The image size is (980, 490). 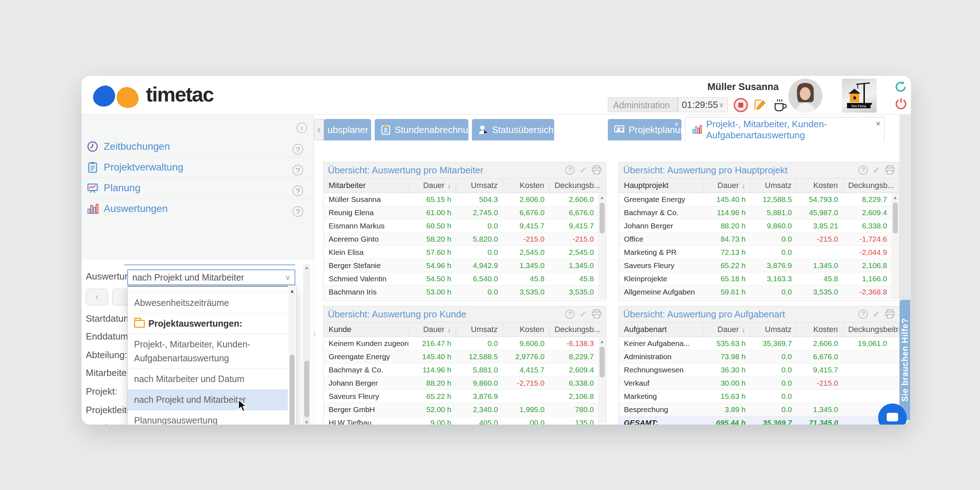 What do you see at coordinates (465, 213) in the screenshot?
I see `table-row: Reunig Elena61.00 h2,745.06,676.06,676.0` at bounding box center [465, 213].